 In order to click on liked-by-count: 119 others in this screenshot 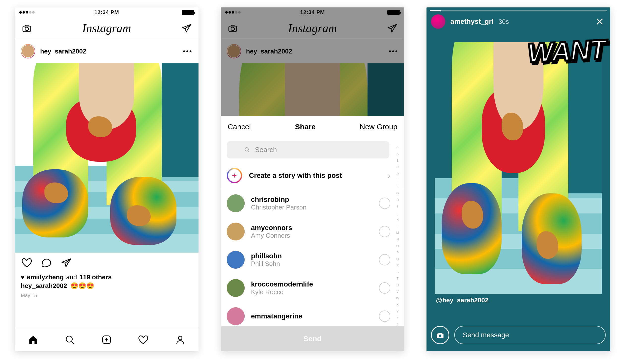, I will do `click(95, 277)`.